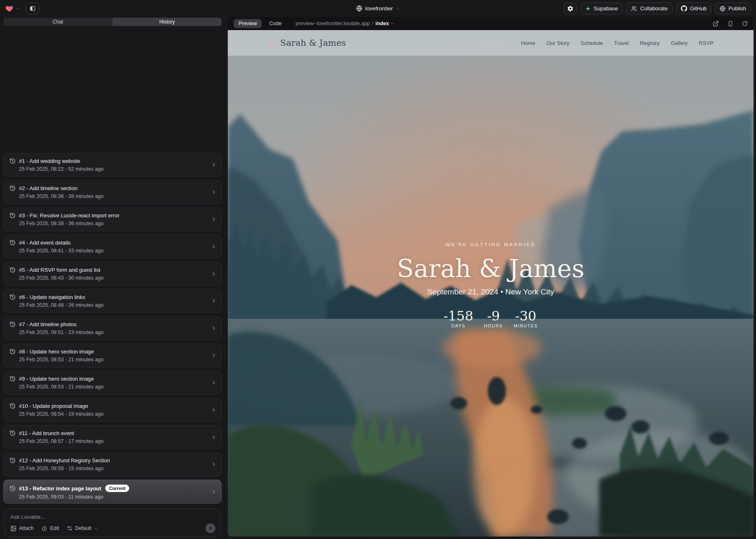 The height and width of the screenshot is (539, 756). I want to click on collaborate-button: Collaborate, so click(650, 8).